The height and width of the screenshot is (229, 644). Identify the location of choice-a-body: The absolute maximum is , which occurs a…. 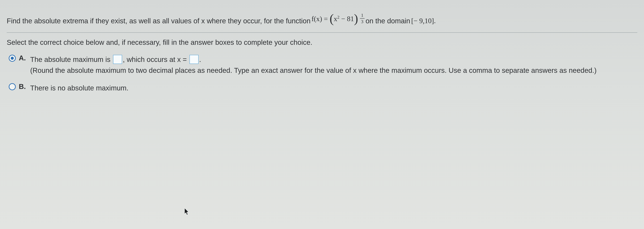
(314, 65).